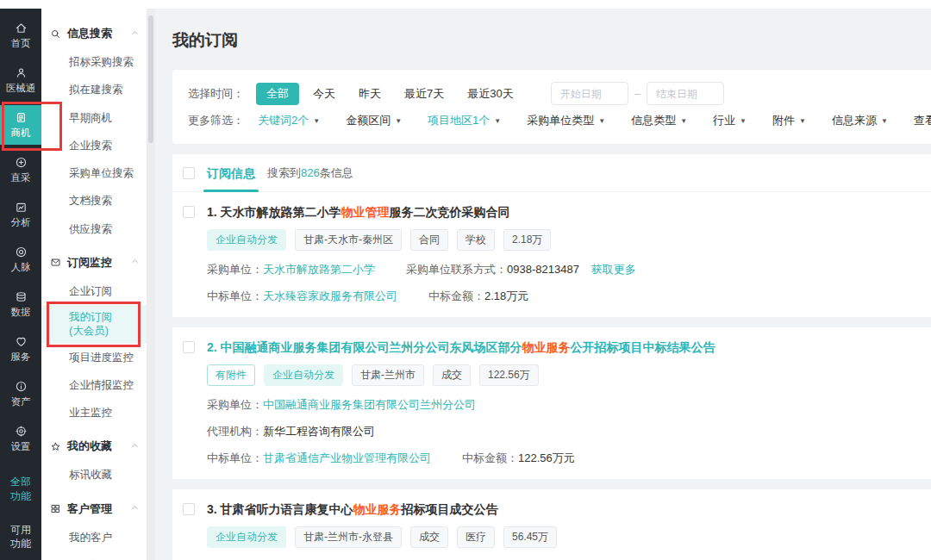 The width and height of the screenshot is (931, 560). What do you see at coordinates (21, 489) in the screenshot?
I see `sidebar-footer-all-functions: 全部功能` at bounding box center [21, 489].